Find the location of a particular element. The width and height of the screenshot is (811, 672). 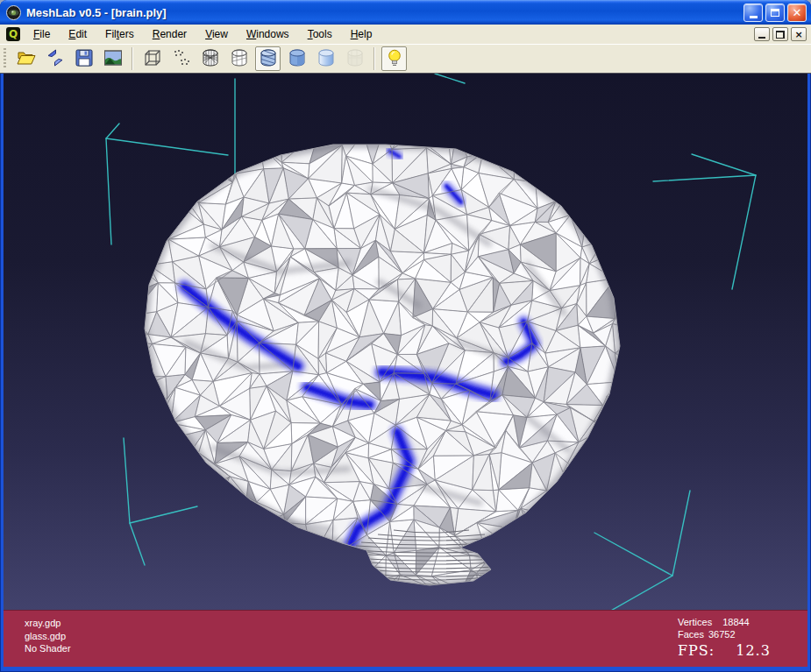

app-icon is located at coordinates (14, 12).